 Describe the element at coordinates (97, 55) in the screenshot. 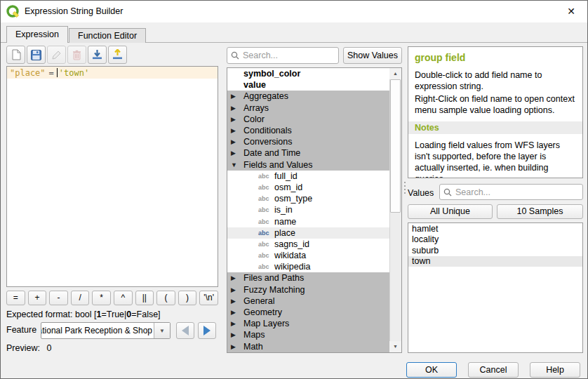

I see `import-expression-button` at that location.